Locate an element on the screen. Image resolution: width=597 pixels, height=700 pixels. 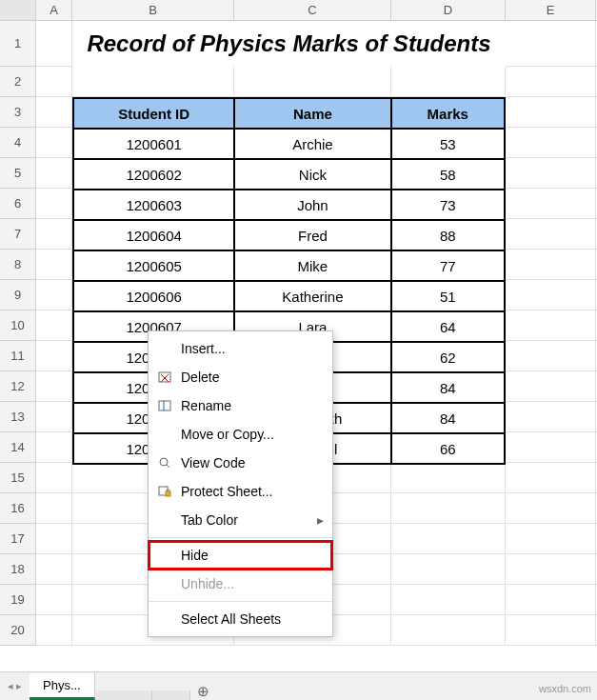
row-header: 19 is located at coordinates (17, 600).